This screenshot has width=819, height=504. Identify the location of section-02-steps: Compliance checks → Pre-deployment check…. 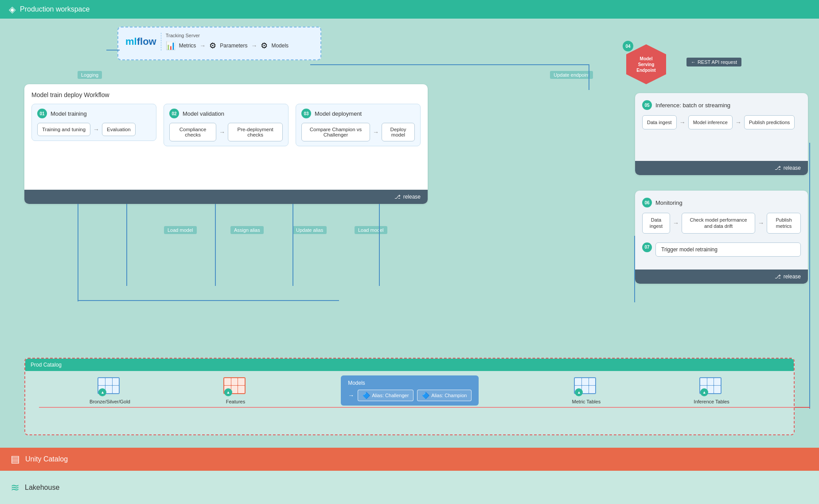
(226, 132).